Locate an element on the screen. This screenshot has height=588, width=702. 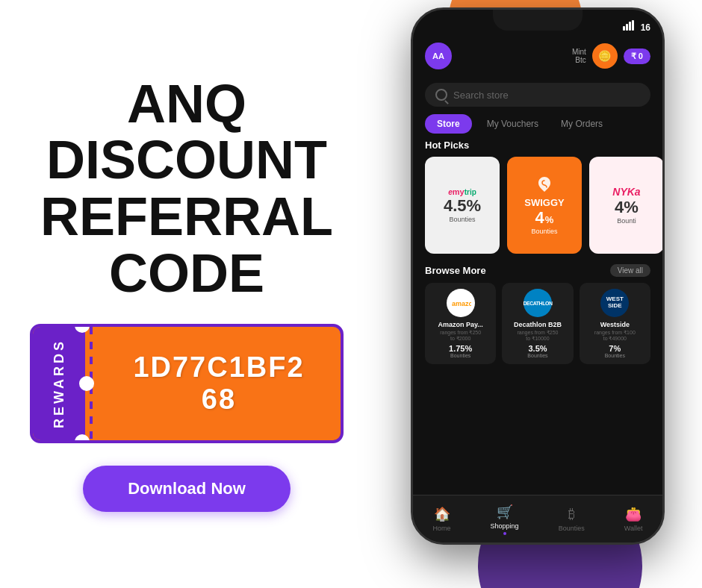
westside-icon: WESTSIDE is located at coordinates (615, 303).